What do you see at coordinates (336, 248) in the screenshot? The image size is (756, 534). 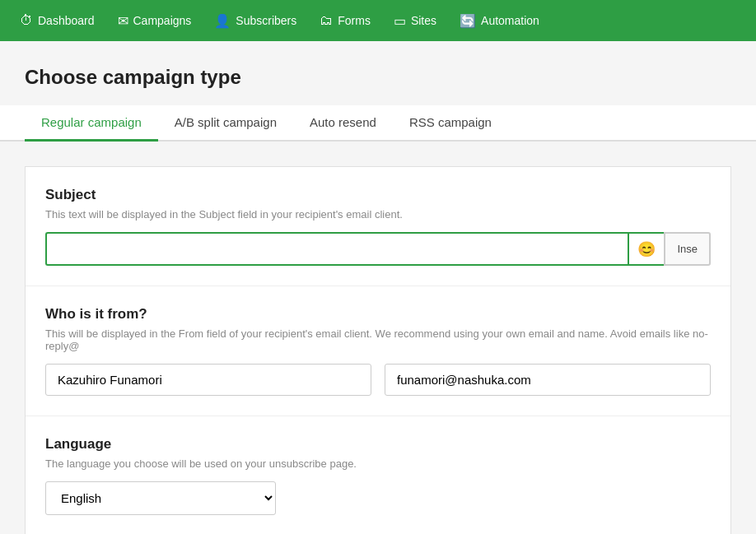 I see `subject-input` at bounding box center [336, 248].